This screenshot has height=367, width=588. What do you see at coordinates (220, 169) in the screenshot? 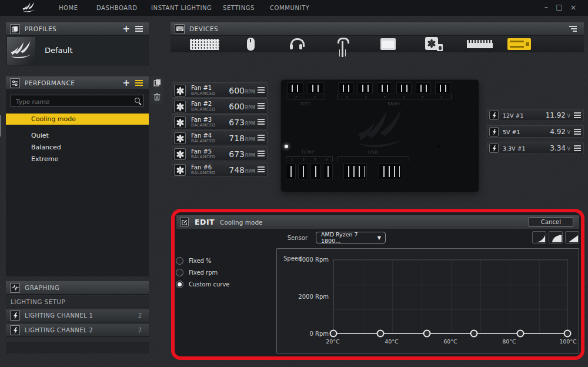
I see `fan-row-6: Fan #6 BALANCED 748 RPM` at bounding box center [220, 169].